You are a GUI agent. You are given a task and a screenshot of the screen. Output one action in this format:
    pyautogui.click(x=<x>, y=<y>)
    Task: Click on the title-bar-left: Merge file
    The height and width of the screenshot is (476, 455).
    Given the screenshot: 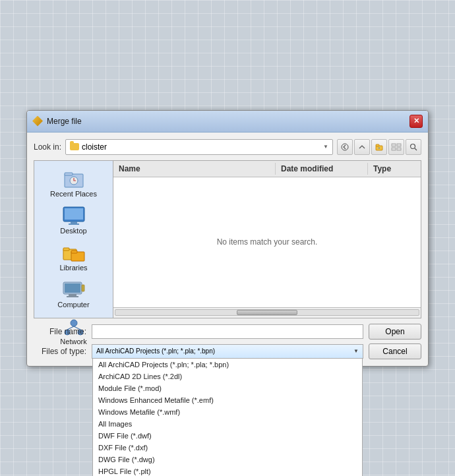 What is the action you would take?
    pyautogui.click(x=57, y=121)
    